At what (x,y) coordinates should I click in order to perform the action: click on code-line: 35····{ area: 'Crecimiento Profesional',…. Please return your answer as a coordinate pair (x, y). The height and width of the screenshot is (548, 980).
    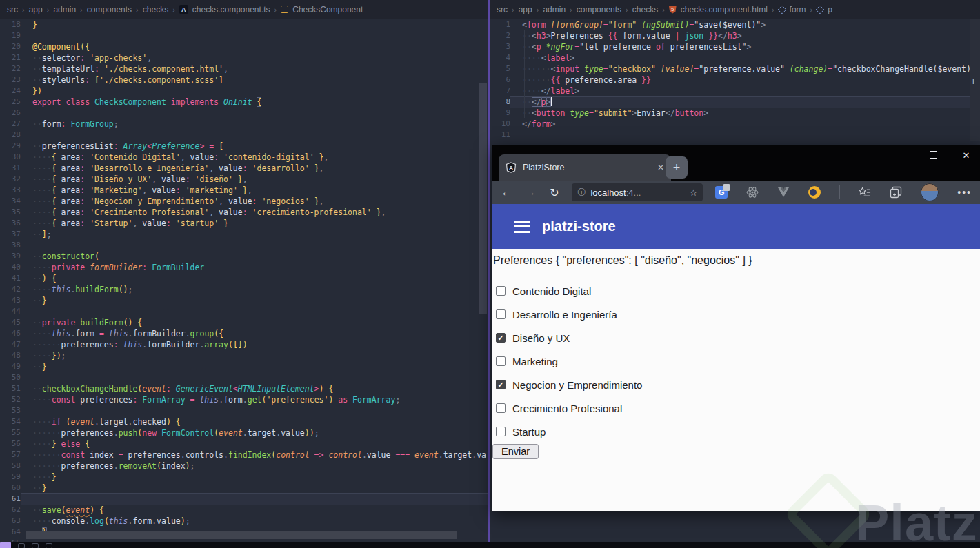
    Looking at the image, I should click on (244, 212).